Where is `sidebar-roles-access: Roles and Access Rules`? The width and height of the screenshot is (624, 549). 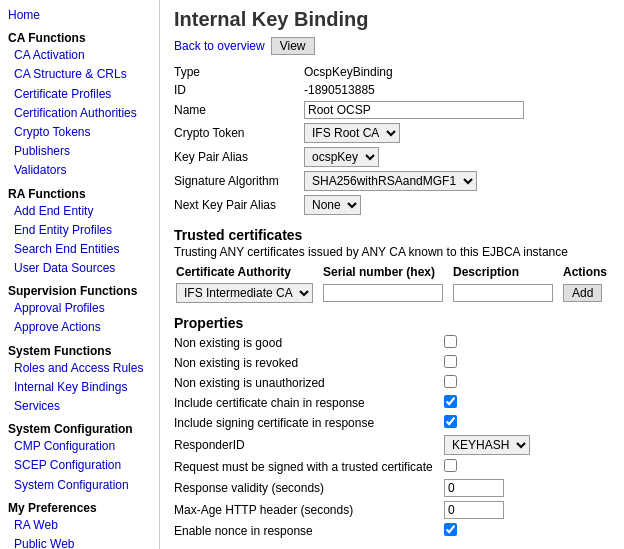 sidebar-roles-access: Roles and Access Rules is located at coordinates (82, 368).